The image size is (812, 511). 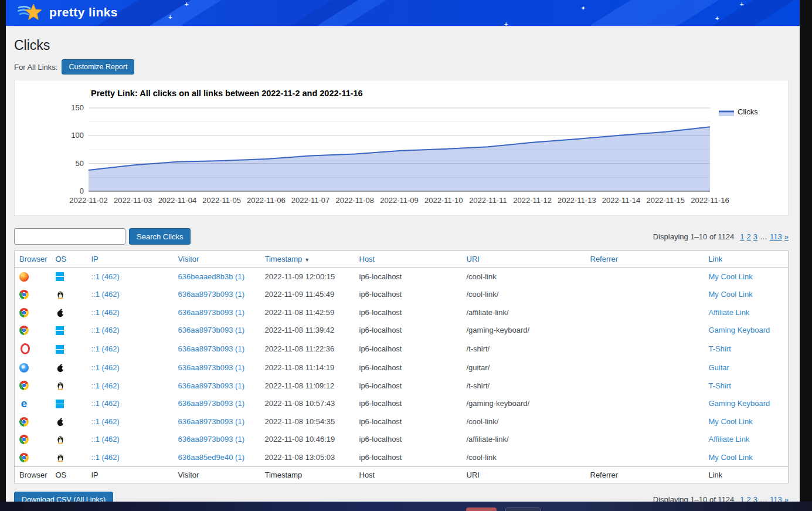 I want to click on col-header-ip: IP, so click(x=130, y=259).